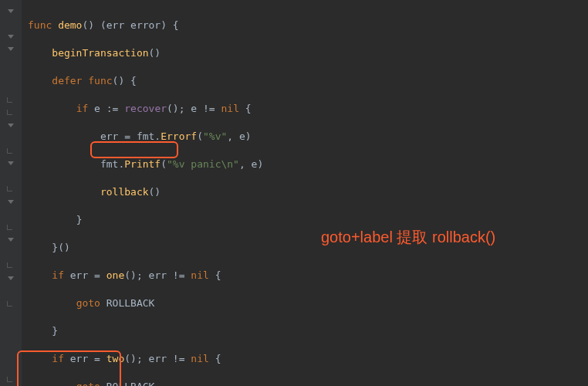 The width and height of the screenshot is (588, 386). What do you see at coordinates (308, 359) in the screenshot?
I see `code-line: if err = two(); err != nil {` at bounding box center [308, 359].